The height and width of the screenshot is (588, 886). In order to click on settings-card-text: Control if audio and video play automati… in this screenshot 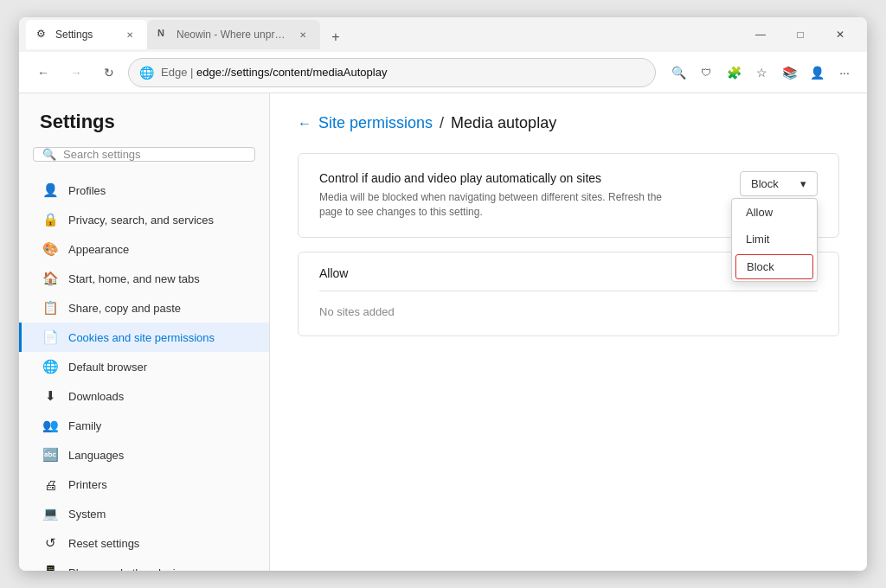, I will do `click(501, 195)`.